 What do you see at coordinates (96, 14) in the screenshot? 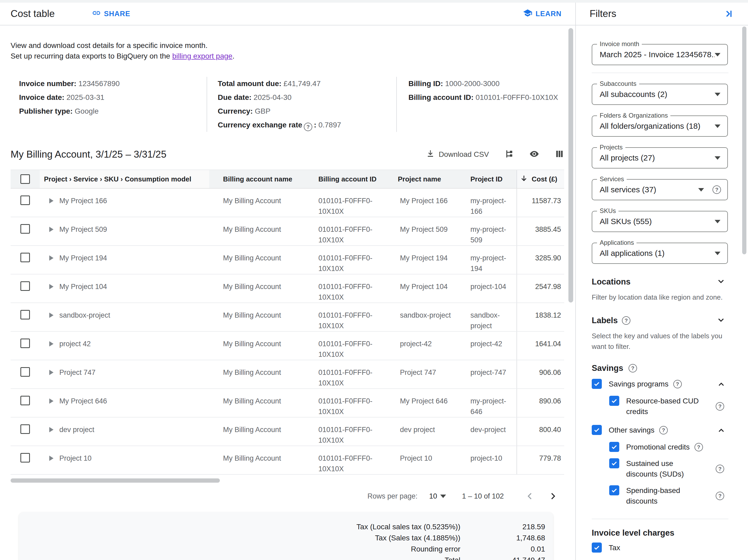
I see `link-icon` at bounding box center [96, 14].